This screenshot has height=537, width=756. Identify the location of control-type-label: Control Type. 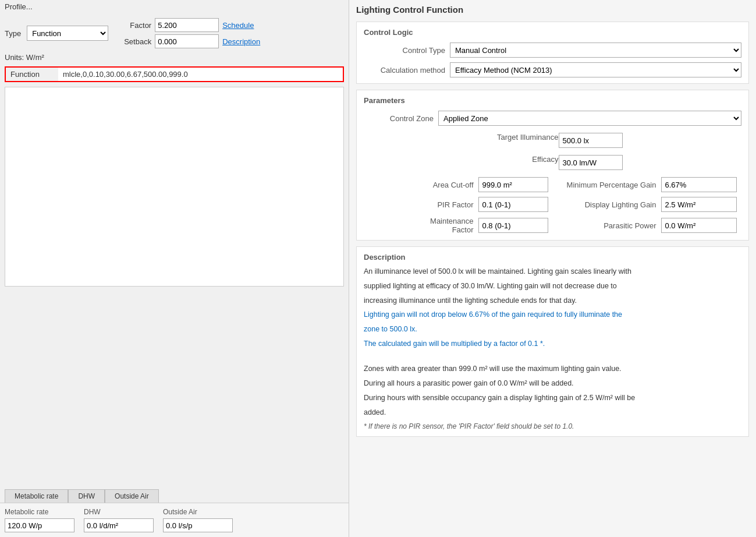
(404, 50).